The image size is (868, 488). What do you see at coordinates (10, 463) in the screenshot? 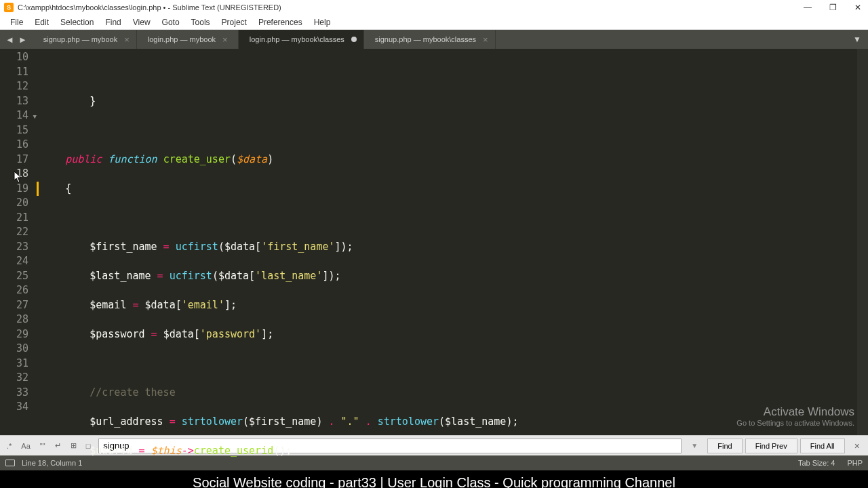
I see `status-panel-icon` at bounding box center [10, 463].